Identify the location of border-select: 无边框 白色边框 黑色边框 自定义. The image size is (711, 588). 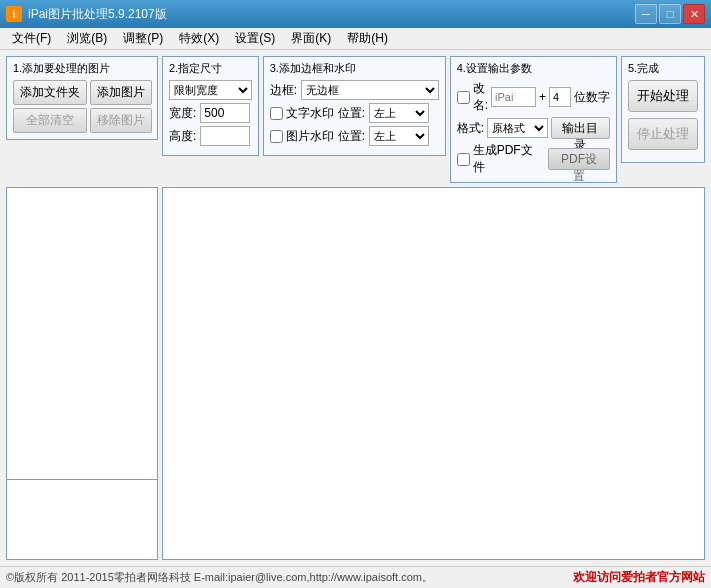
(370, 90).